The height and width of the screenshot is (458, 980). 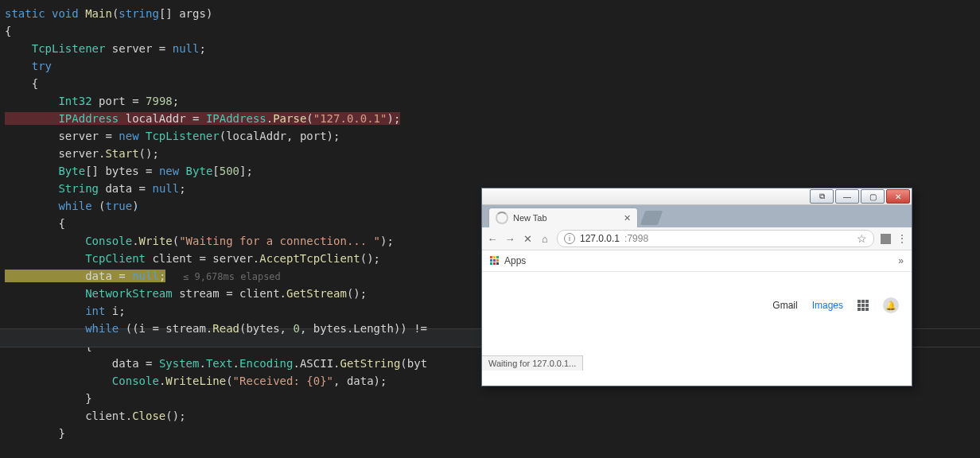 What do you see at coordinates (563, 218) in the screenshot?
I see `browser-tab: New Tab ✕` at bounding box center [563, 218].